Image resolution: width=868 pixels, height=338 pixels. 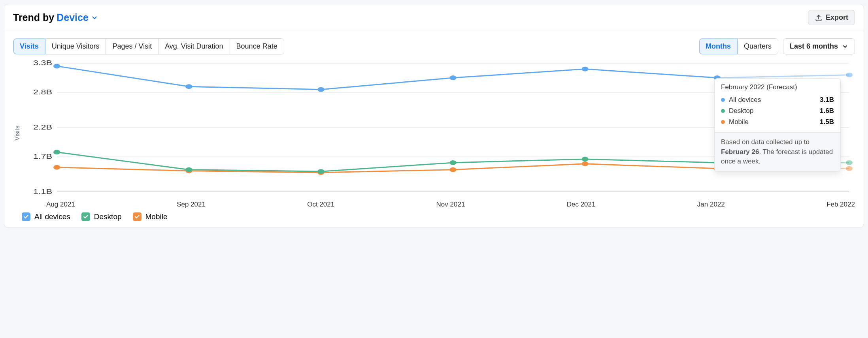 What do you see at coordinates (837, 17) in the screenshot?
I see `export-label: Export` at bounding box center [837, 17].